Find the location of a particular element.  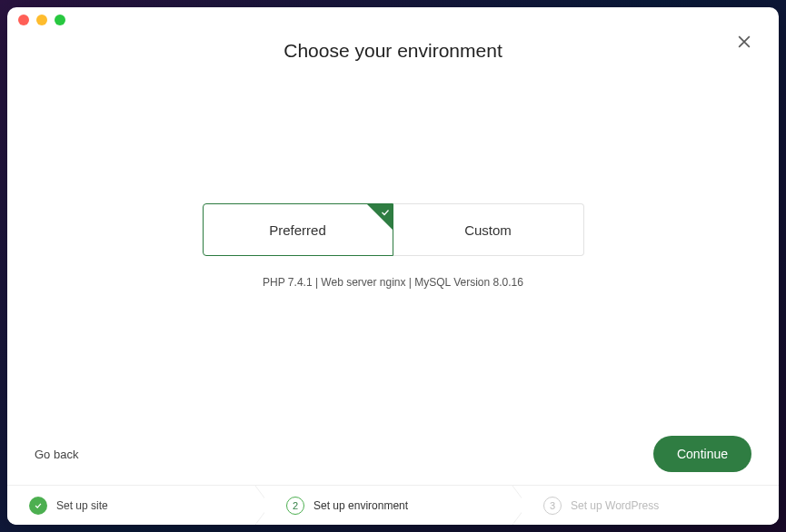

environment-option-group: Preferred Custom is located at coordinates (393, 230).